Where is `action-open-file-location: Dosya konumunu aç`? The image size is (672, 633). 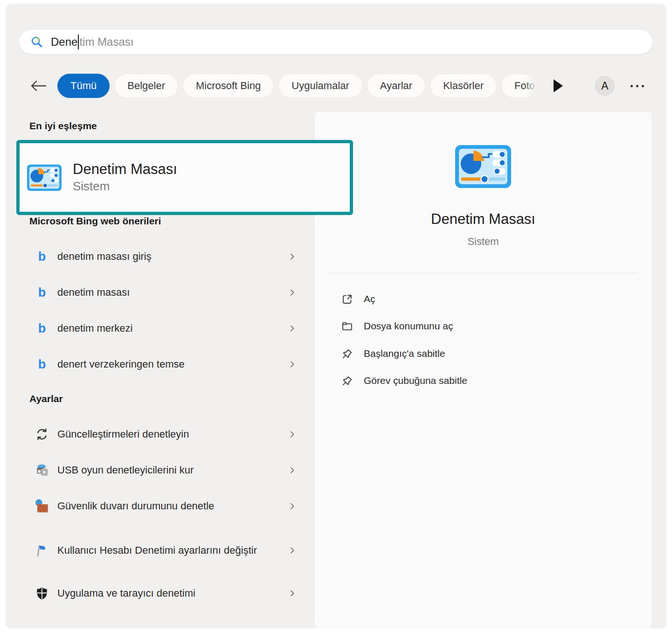 action-open-file-location: Dosya konumunu aç is located at coordinates (478, 326).